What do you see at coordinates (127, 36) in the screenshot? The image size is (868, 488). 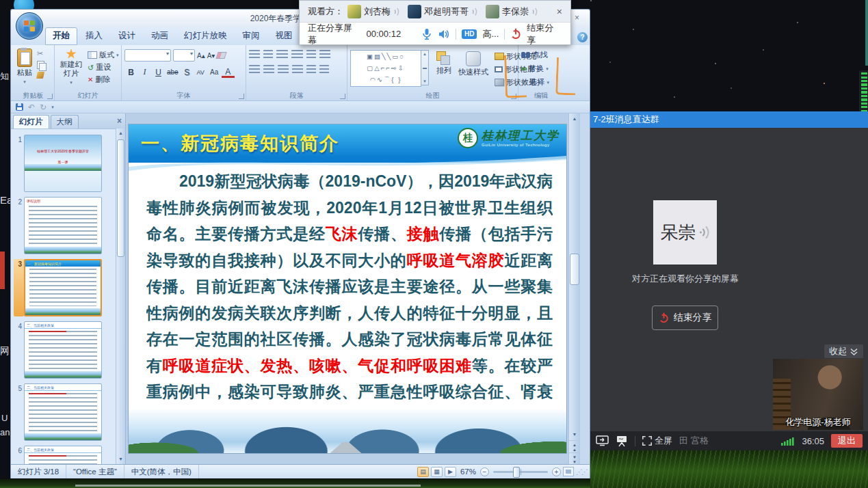 I see `ribbon-tab-3: 设计` at bounding box center [127, 36].